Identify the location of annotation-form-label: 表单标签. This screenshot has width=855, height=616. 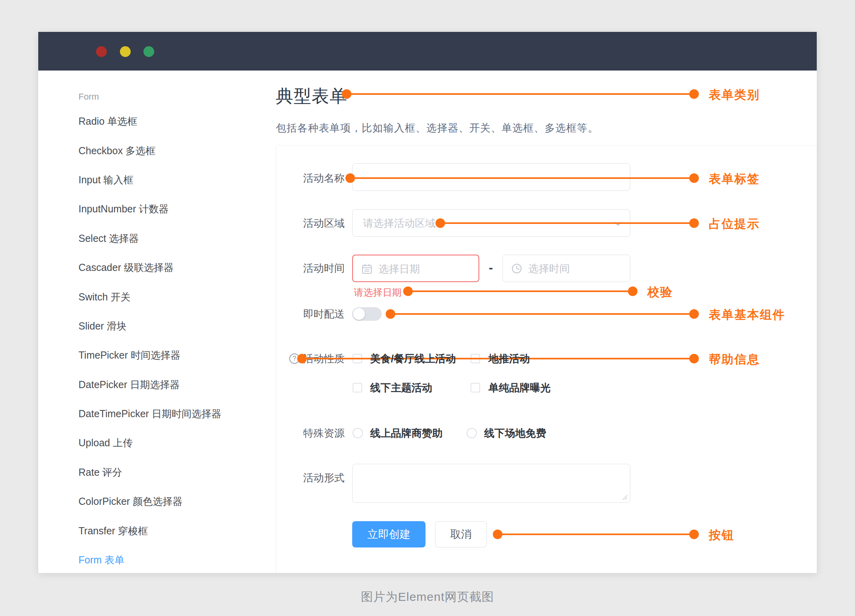
(734, 179).